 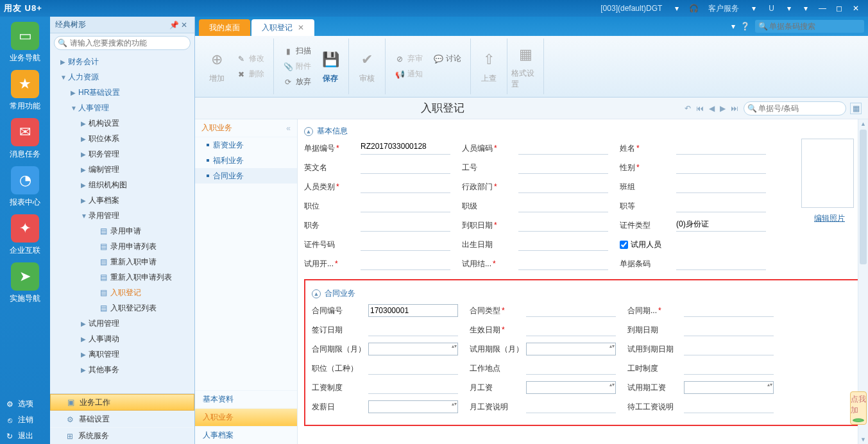 I want to click on nav-implement: ➤实施导航, so click(x=25, y=284).